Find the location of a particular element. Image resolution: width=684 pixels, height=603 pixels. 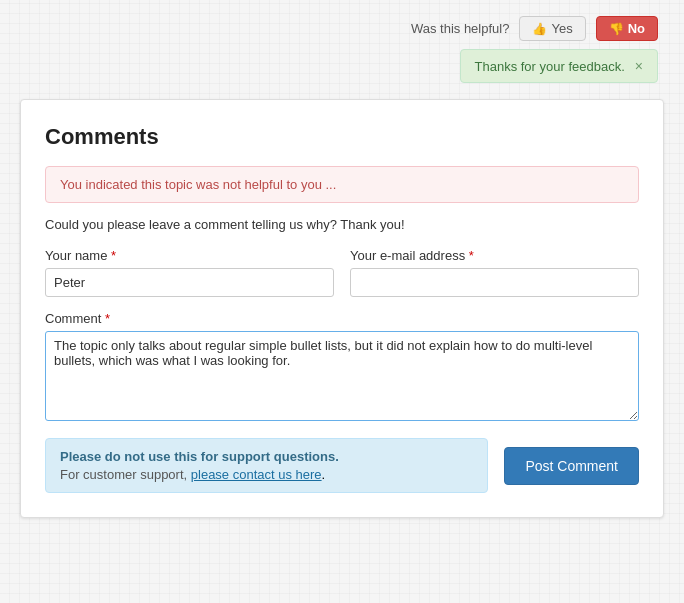

helpful-question: Was this helpful? is located at coordinates (460, 28).